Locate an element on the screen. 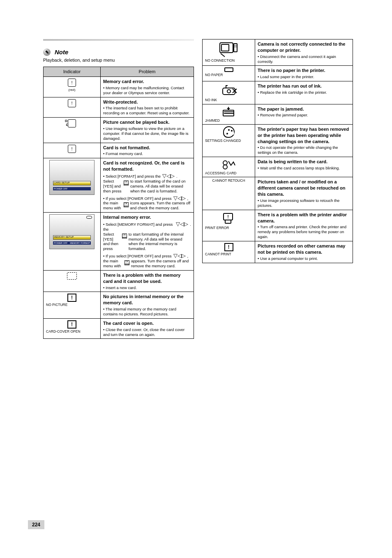  card-cover-open-icon: ! is located at coordinates (72, 324).